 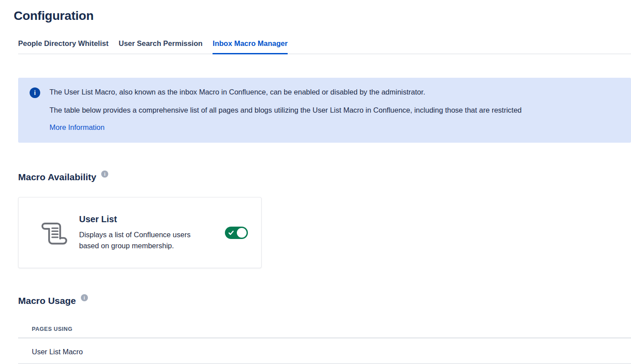 What do you see at coordinates (324, 341) in the screenshot?
I see `macro-usage-table: PAGES USING User List Macro` at bounding box center [324, 341].